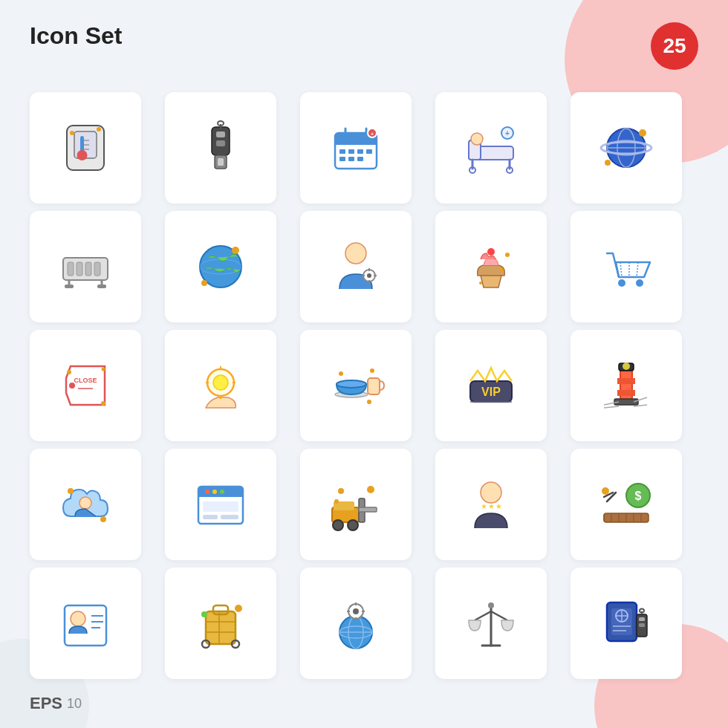  What do you see at coordinates (626, 504) in the screenshot?
I see `icon-money-talk: $` at bounding box center [626, 504].